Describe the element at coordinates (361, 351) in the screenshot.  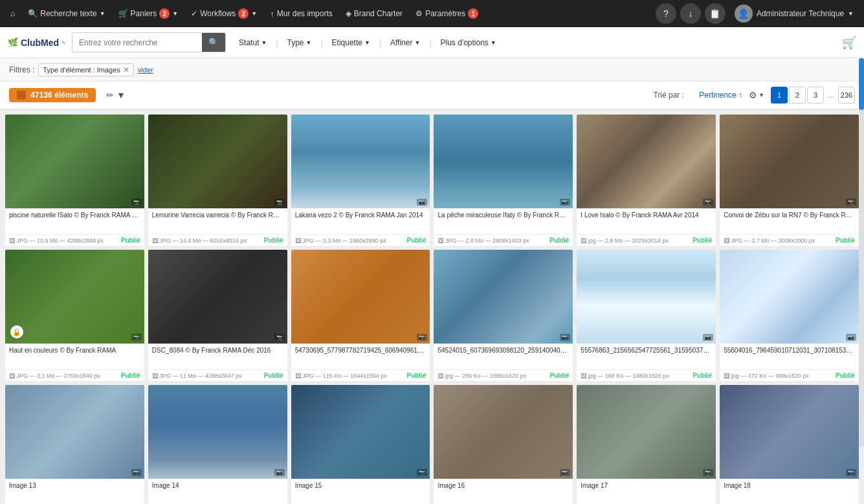
I see `grid-item-title: 54730695_577987782719425_606940961818070…` at that location.